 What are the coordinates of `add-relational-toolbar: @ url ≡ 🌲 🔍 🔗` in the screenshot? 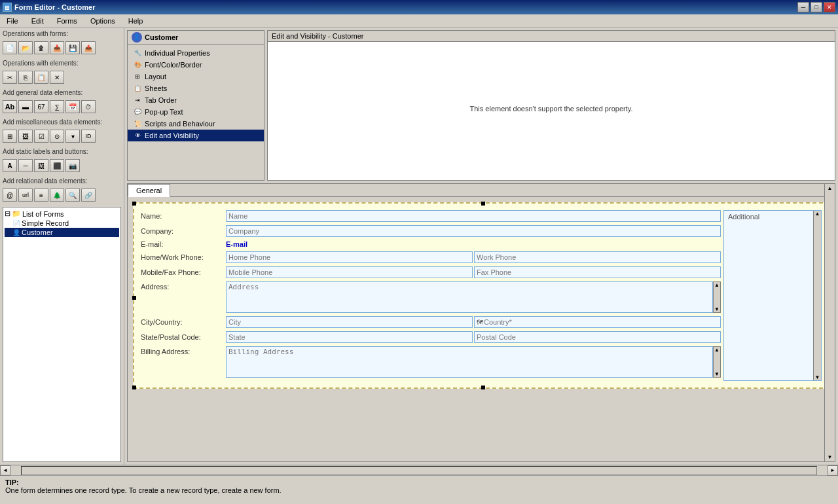 It's located at (62, 195).